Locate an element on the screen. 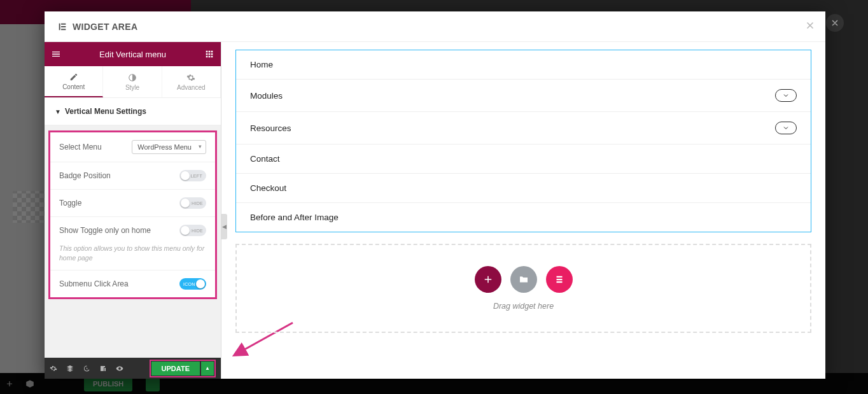 The height and width of the screenshot is (394, 868). inspector-topbar: Edit Vertical menu is located at coordinates (132, 54).